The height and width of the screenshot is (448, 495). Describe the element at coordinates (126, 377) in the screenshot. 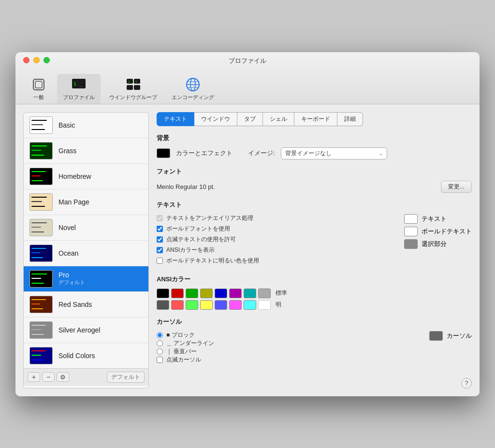

I see `default-button: デフォルト` at that location.